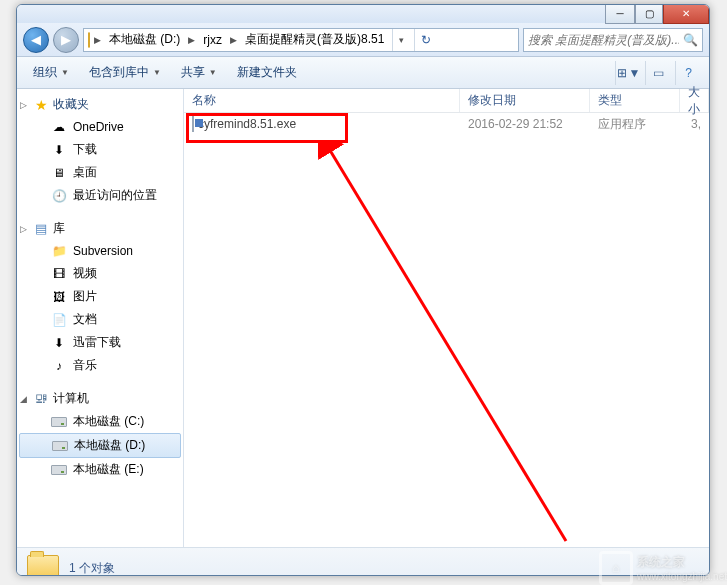  What do you see at coordinates (199, 72) in the screenshot?
I see `share-button: 共享▼` at bounding box center [199, 72].